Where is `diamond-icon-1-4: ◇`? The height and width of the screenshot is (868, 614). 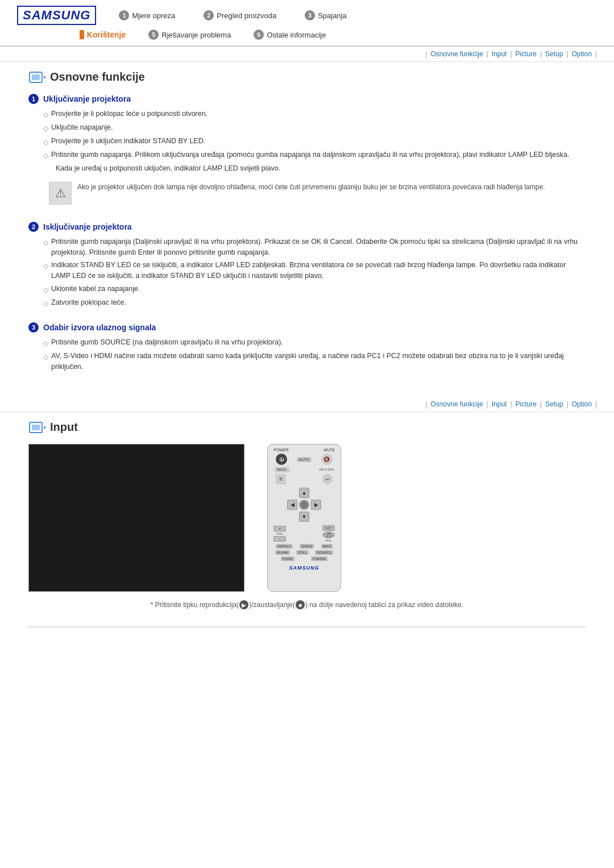 diamond-icon-1-4: ◇ is located at coordinates (45, 156).